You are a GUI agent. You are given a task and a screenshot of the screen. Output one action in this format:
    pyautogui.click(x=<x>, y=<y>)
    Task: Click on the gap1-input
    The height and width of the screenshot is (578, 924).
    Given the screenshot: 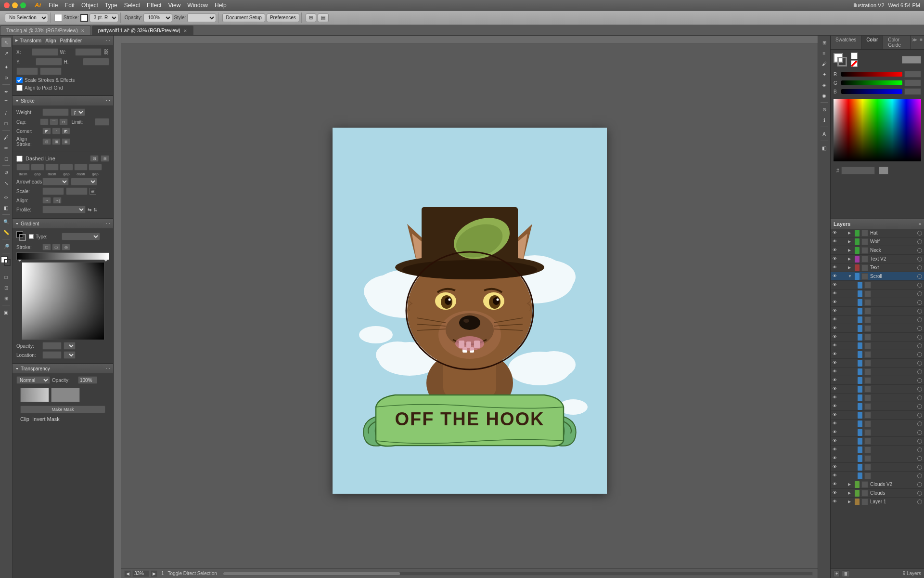 What is the action you would take?
    pyautogui.click(x=38, y=167)
    